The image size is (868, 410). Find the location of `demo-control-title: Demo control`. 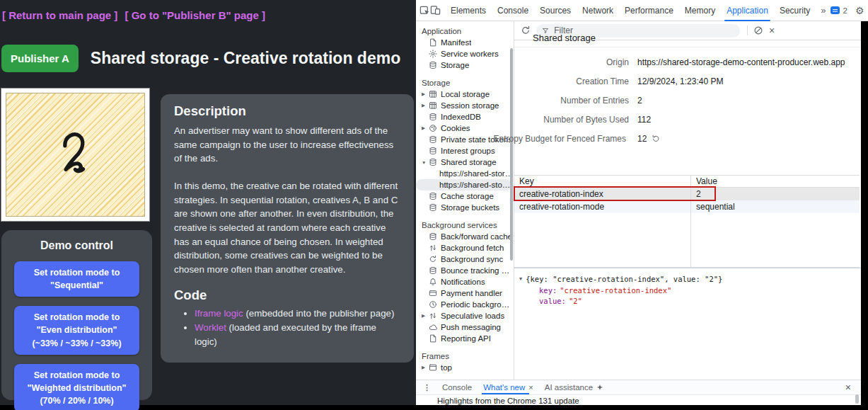

demo-control-title: Demo control is located at coordinates (76, 246).